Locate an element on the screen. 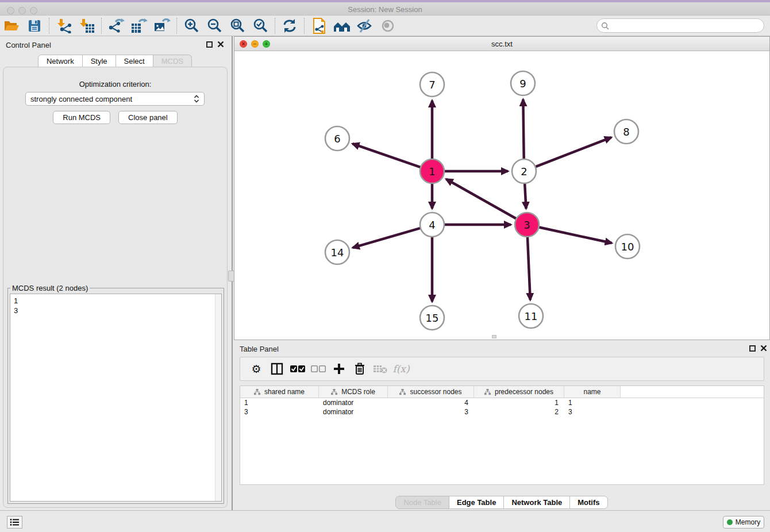 The width and height of the screenshot is (770, 532). column-header-name: name is located at coordinates (592, 392).